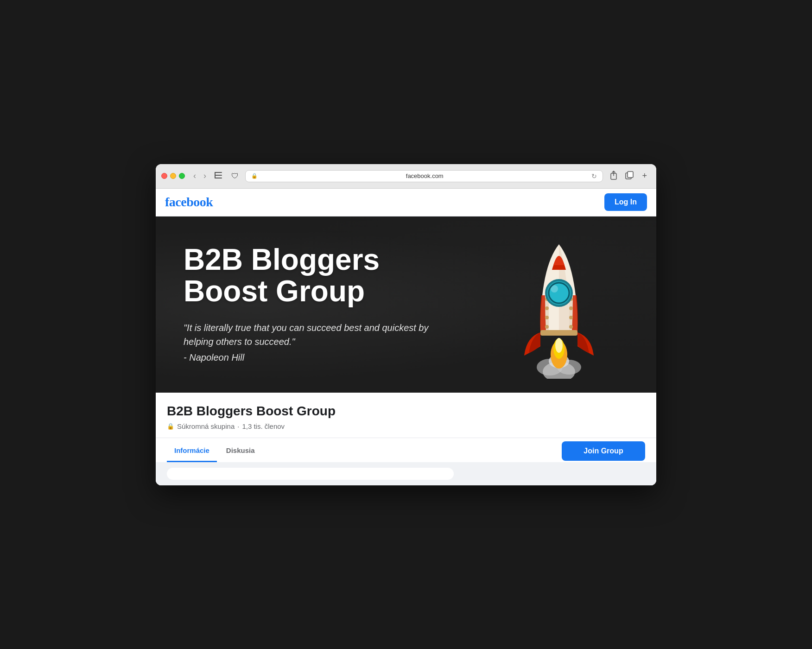  Describe the element at coordinates (318, 343) in the screenshot. I see `cover-quote: "It is literally true that you can succe…` at that location.